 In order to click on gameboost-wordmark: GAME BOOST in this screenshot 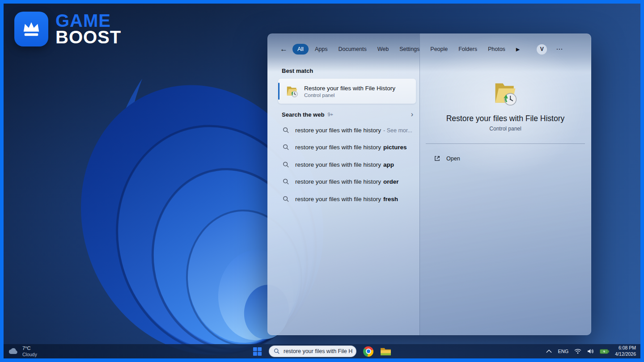, I will do `click(89, 29)`.